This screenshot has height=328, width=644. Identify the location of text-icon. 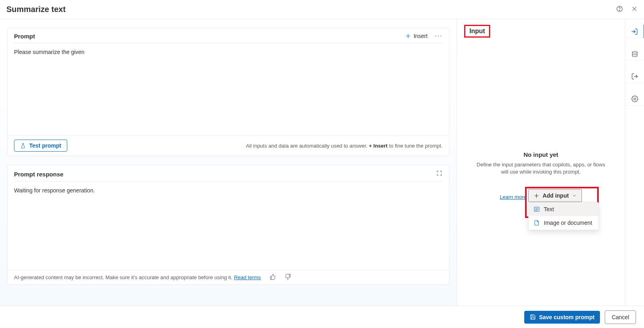
(537, 209).